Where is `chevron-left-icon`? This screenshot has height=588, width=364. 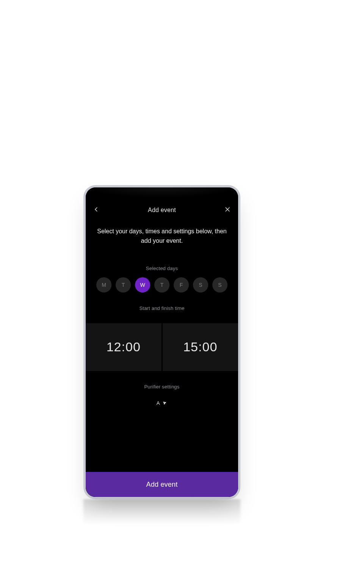
chevron-left-icon is located at coordinates (96, 210).